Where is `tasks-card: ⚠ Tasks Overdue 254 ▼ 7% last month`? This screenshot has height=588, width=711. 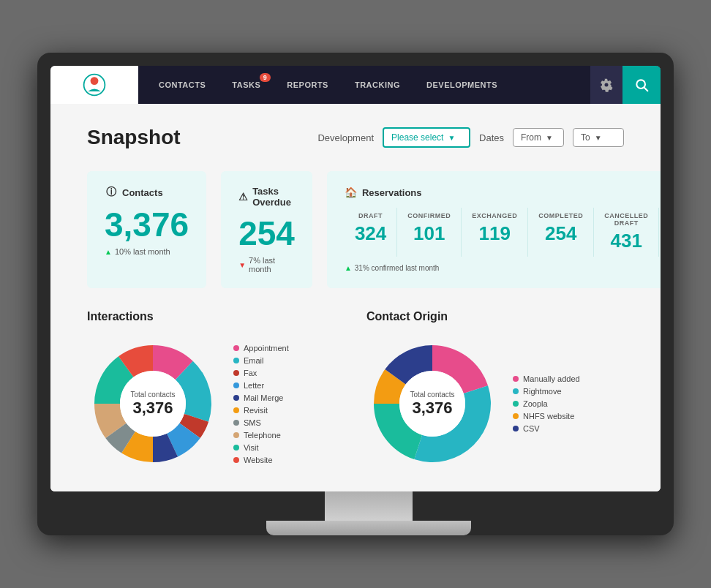 tasks-card: ⚠ Tasks Overdue 254 ▼ 7% last month is located at coordinates (266, 230).